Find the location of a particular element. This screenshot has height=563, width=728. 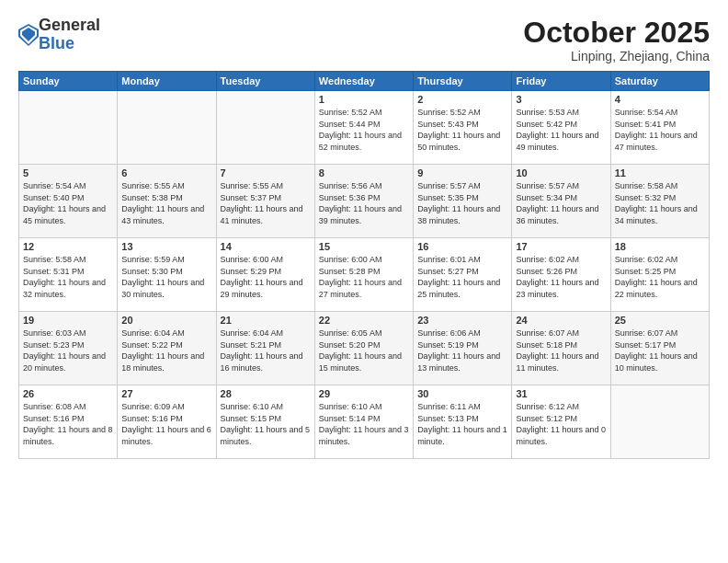

logo: General Blue is located at coordinates (59, 35).